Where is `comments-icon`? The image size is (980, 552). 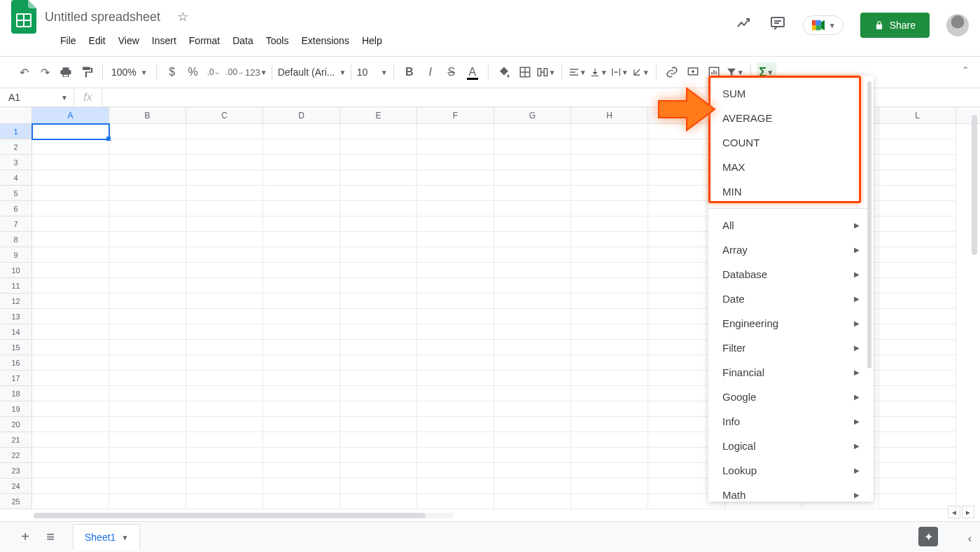 comments-icon is located at coordinates (778, 25).